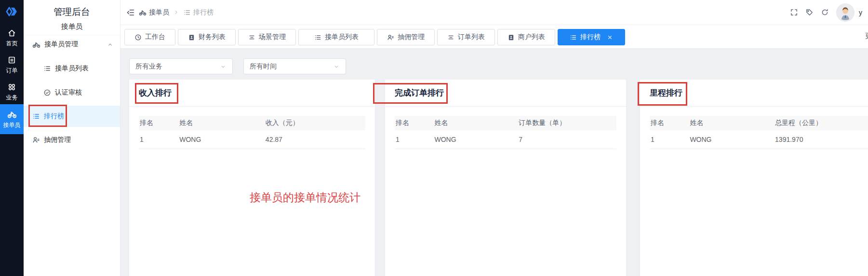 This screenshot has height=276, width=868. Describe the element at coordinates (12, 97) in the screenshot. I see `rail-item-label: 业务` at that location.